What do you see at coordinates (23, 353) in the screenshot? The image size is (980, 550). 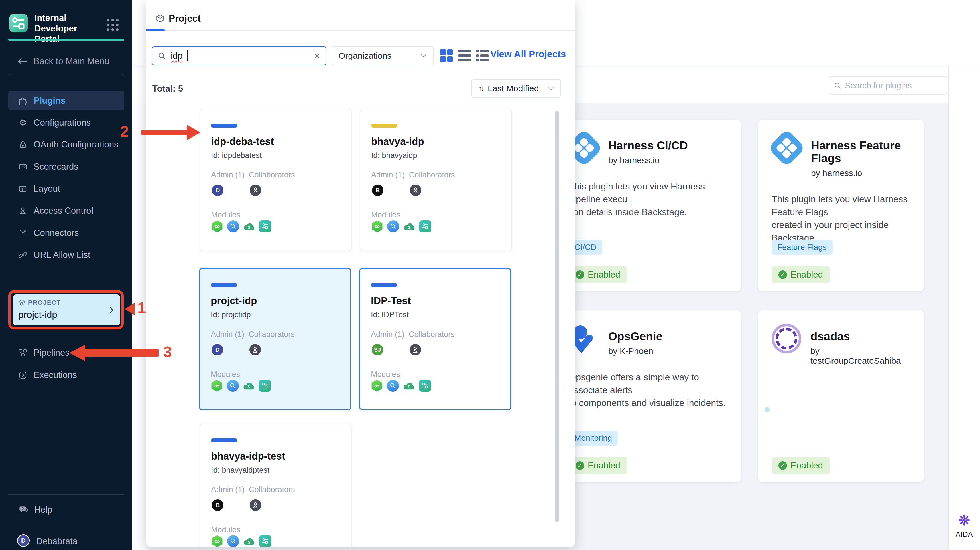 I see `pipelines-icon` at bounding box center [23, 353].